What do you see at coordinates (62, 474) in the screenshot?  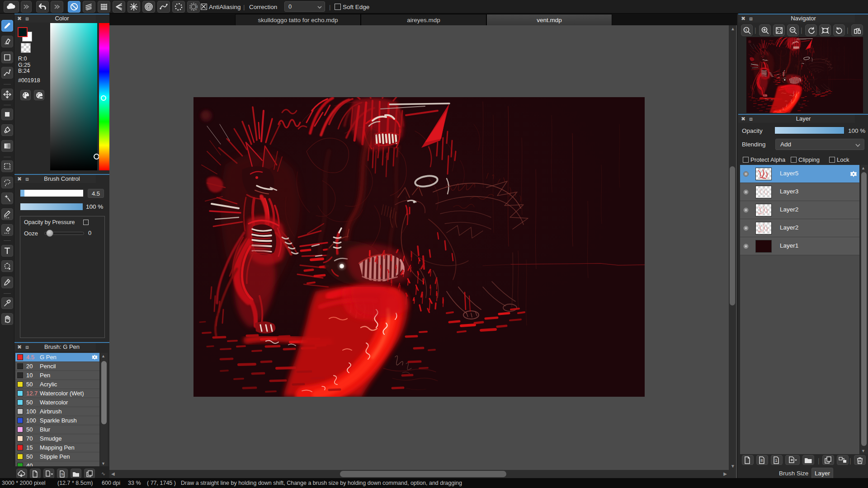 I see `svg-text: S` at bounding box center [62, 474].